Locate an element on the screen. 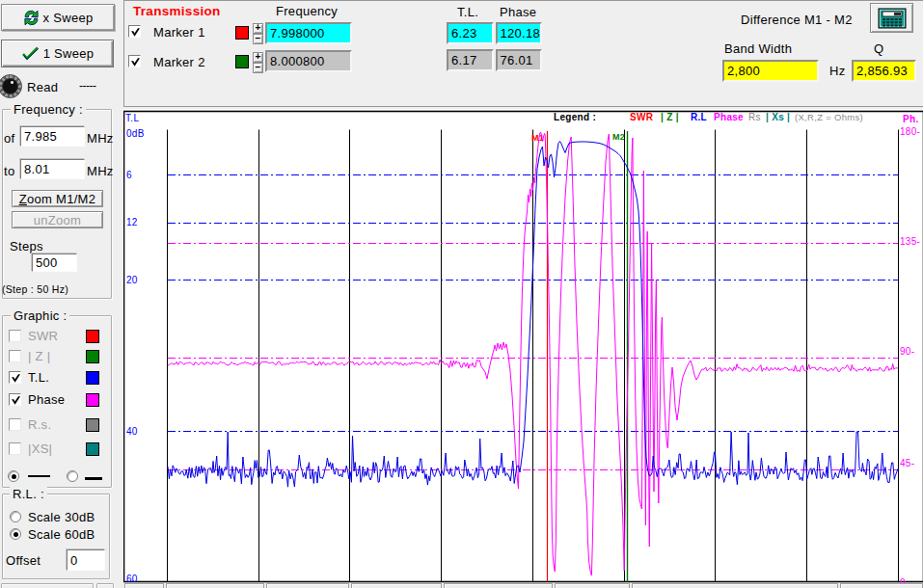 The width and height of the screenshot is (923, 588). svg-text: 6 is located at coordinates (129, 175).